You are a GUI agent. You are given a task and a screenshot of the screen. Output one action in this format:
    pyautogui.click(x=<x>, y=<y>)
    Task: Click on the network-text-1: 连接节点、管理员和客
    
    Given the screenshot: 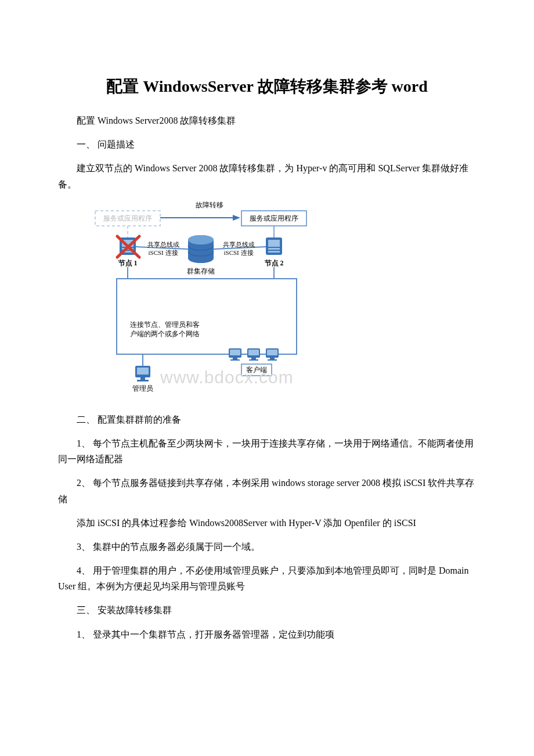 What is the action you would take?
    pyautogui.click(x=165, y=325)
    